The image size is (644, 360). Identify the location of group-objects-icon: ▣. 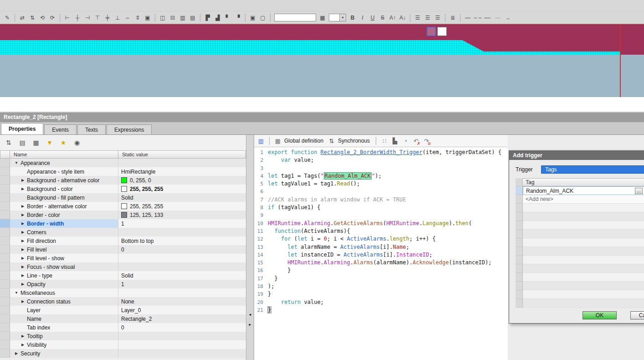
(253, 18).